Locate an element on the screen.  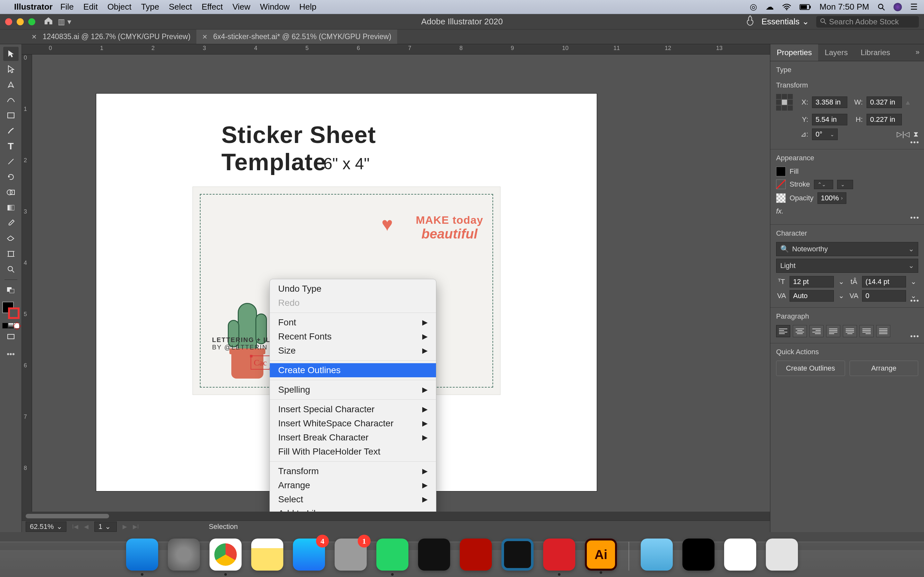
cloud-icon: ☁ is located at coordinates (770, 7).